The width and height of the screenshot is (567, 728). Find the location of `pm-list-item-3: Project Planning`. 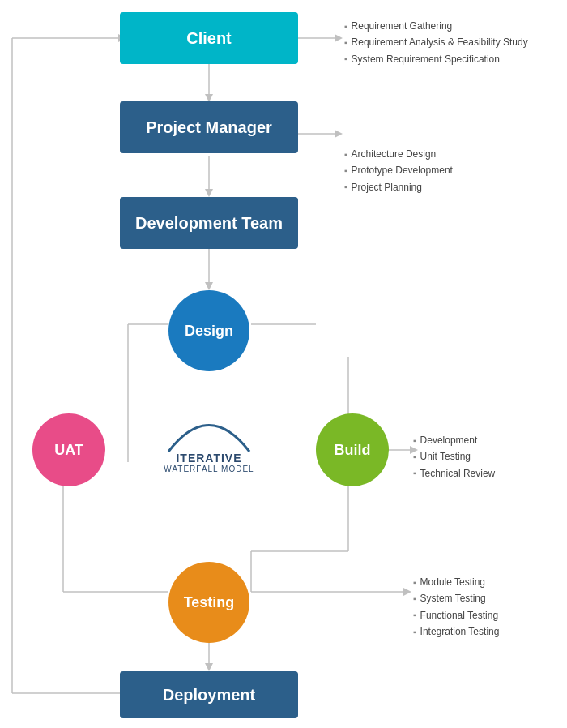

pm-list-item-3: Project Planning is located at coordinates (399, 187).